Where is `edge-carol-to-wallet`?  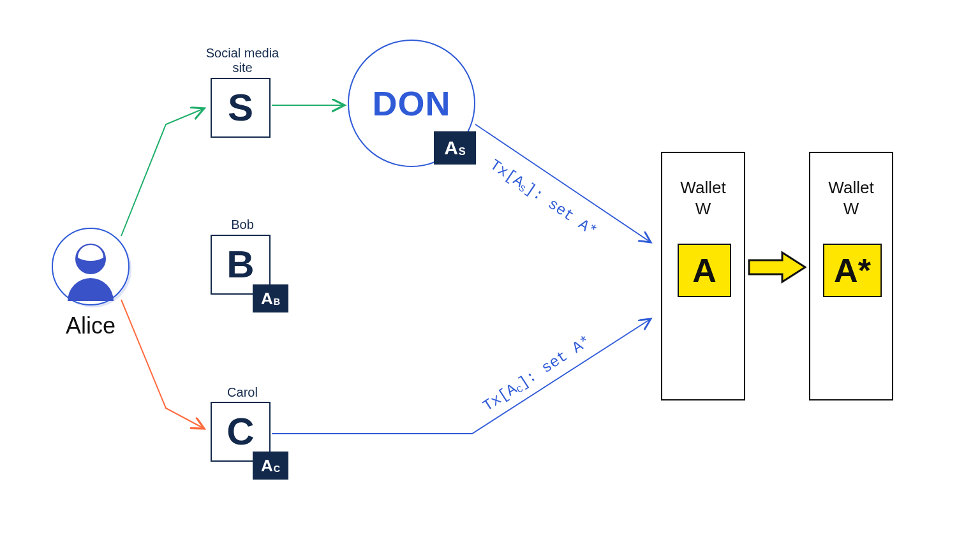
edge-carol-to-wallet is located at coordinates (461, 376).